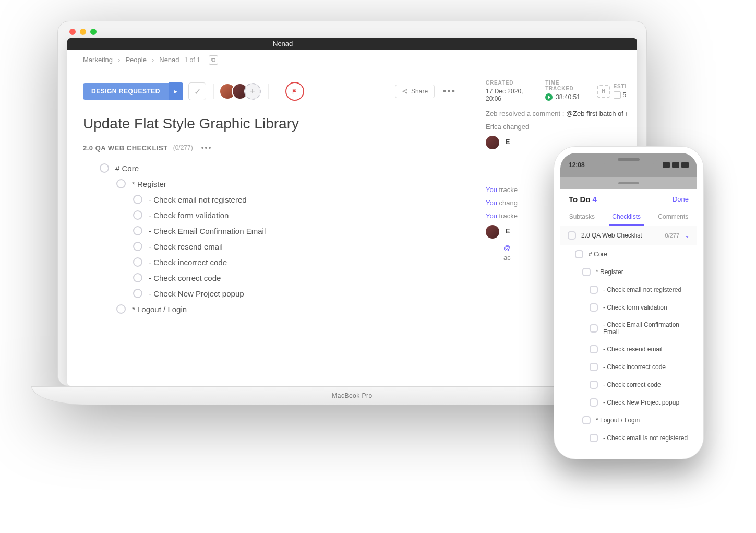 This screenshot has height=533, width=756. Describe the element at coordinates (629, 272) in the screenshot. I see `phone-checklist-item: * Register` at that location.